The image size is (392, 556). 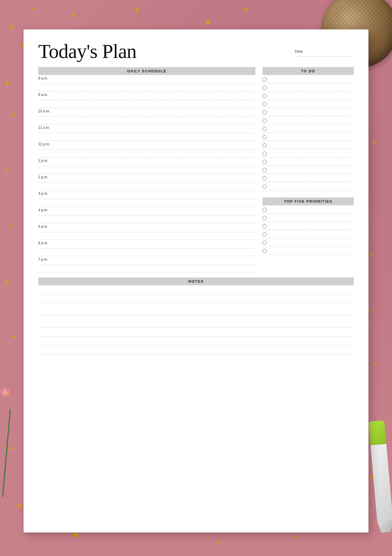 I want to click on time-4pm: 4 p.m., so click(x=147, y=210).